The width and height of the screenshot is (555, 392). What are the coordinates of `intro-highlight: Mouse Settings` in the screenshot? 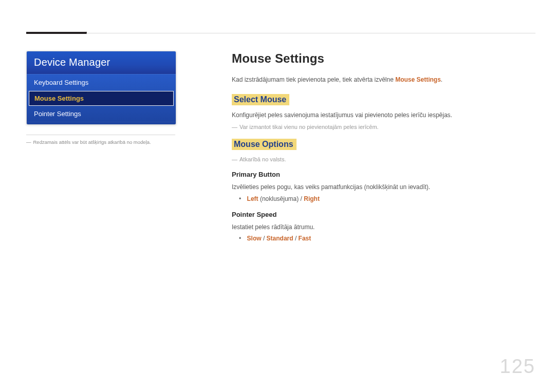 It's located at (418, 80).